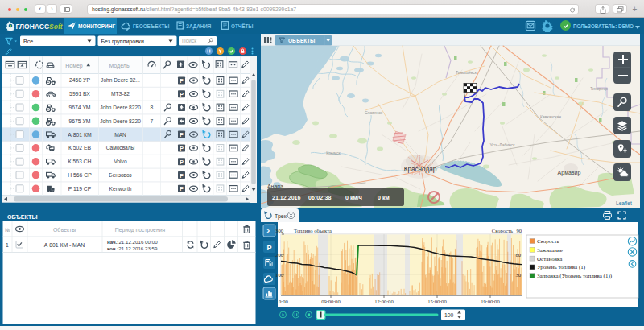  Describe the element at coordinates (80, 188) in the screenshot. I see `svg-text: Р 119 СР` at that location.